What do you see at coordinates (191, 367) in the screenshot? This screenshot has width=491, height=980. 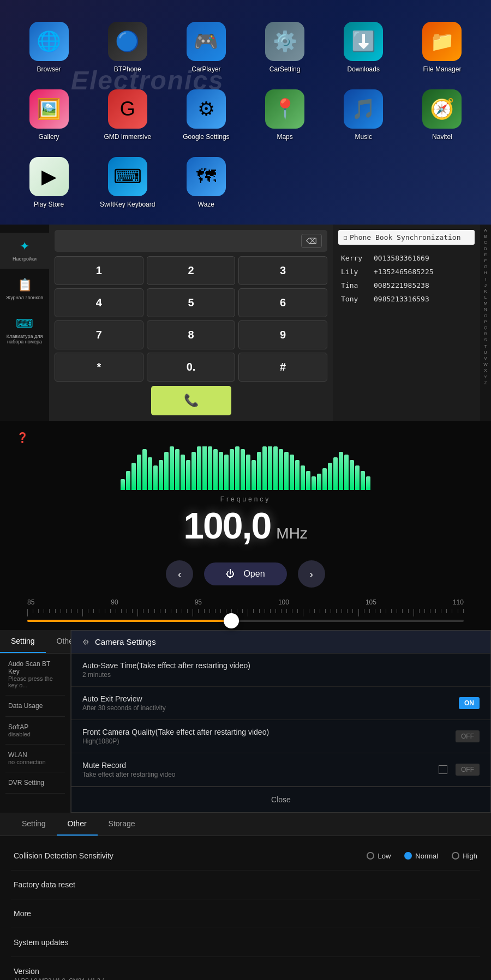 I see `dial-btn-0dot: 0.` at bounding box center [191, 367].